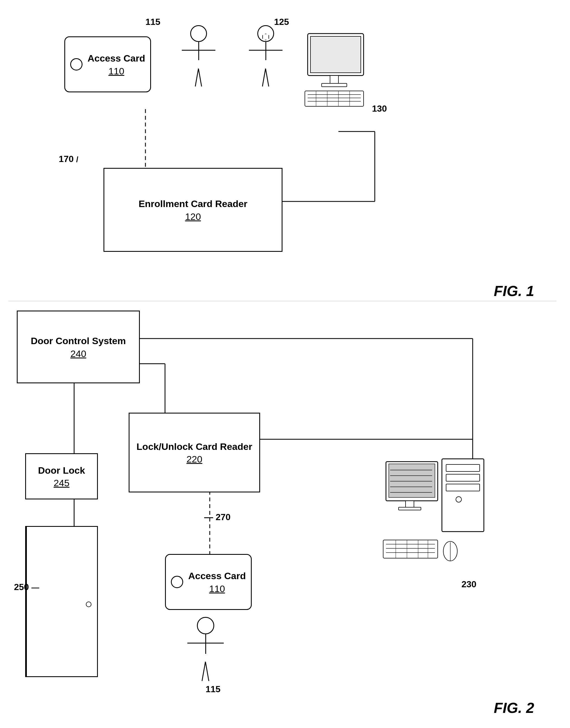  Describe the element at coordinates (61, 476) in the screenshot. I see `fig2-door-lock: Door Lock 245` at that location.